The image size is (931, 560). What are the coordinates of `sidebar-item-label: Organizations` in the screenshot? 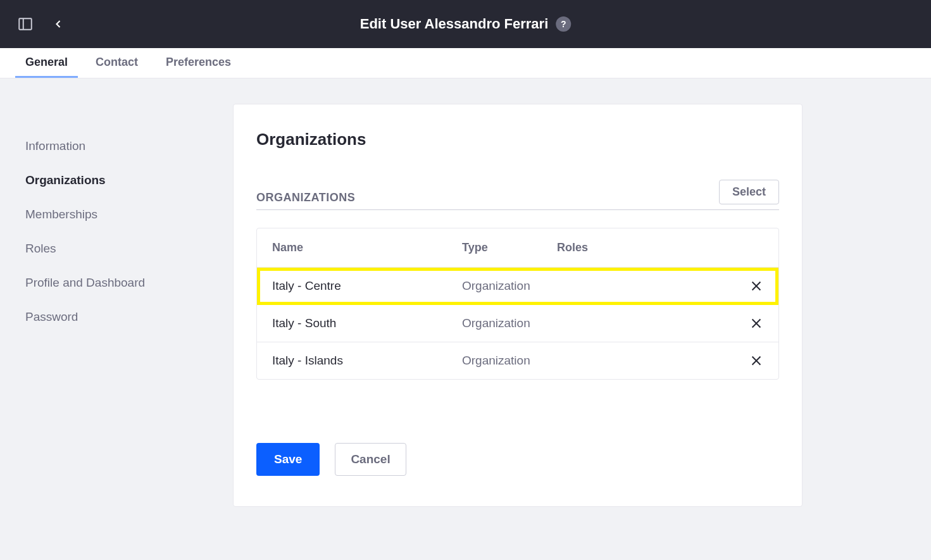 It's located at (66, 180).